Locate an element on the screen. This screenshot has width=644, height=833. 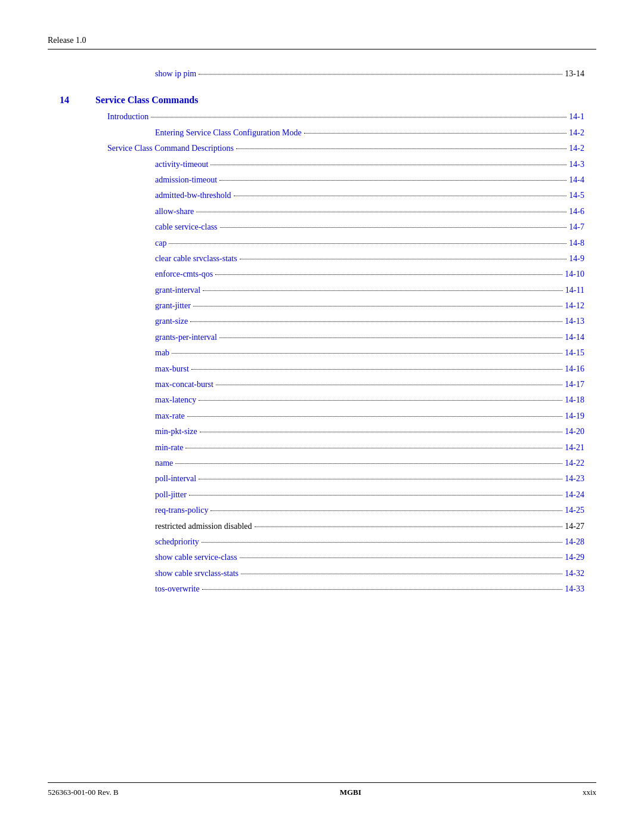
toc-entry: Introduction 14-1 is located at coordinates (322, 117).